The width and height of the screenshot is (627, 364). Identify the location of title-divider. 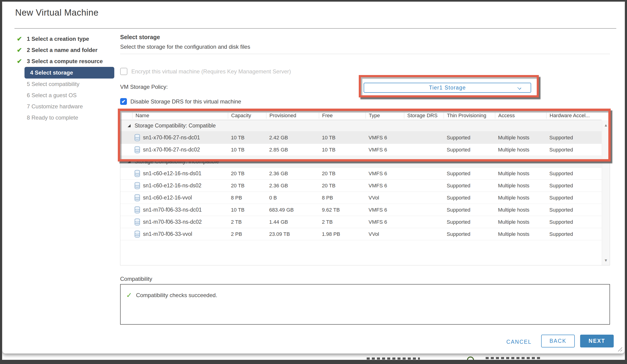
(315, 28).